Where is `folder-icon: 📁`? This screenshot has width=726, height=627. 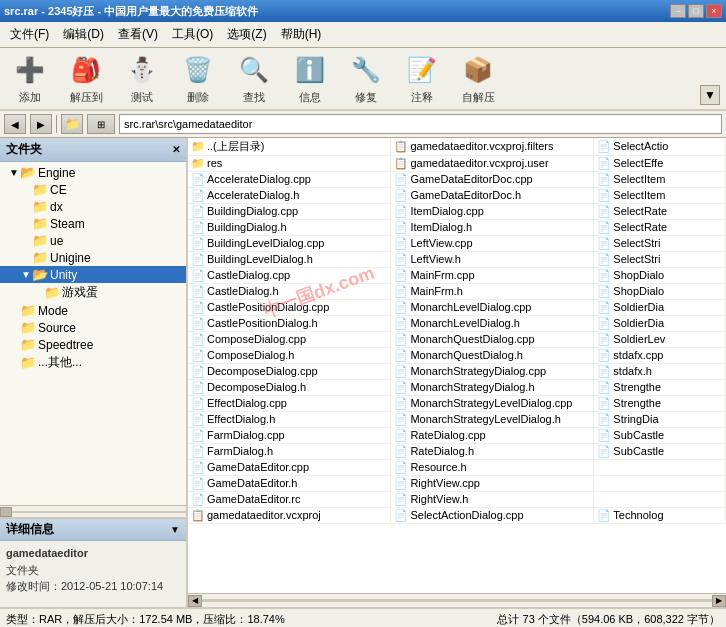
folder-icon: 📁 is located at coordinates (72, 124).